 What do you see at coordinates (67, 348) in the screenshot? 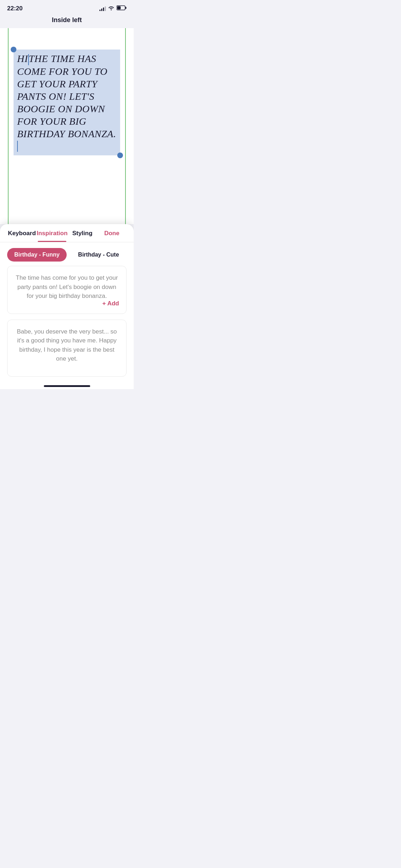
I see `inspiration-card-2: Babe, you deserve the very best... so it…` at bounding box center [67, 348].